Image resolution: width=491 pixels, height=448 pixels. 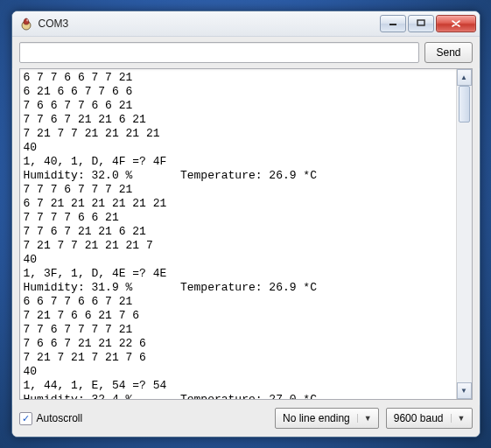 I want to click on line-ending-dropdown: No line ending ▼, so click(x=327, y=418).